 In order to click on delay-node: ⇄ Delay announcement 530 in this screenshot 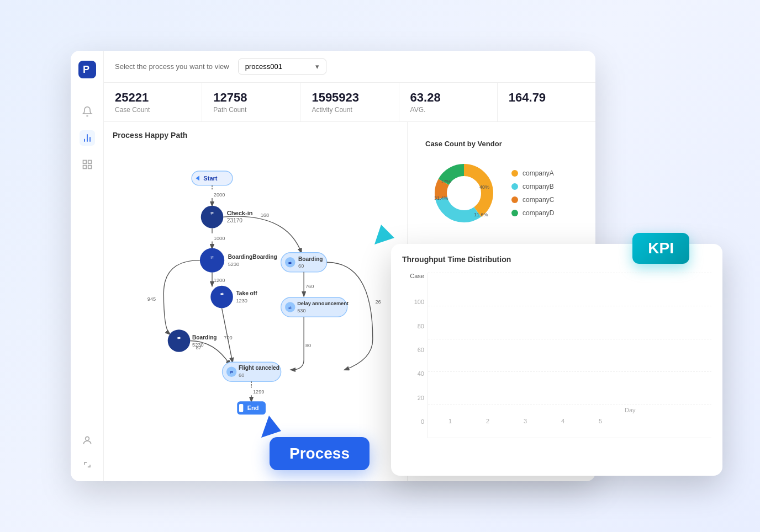, I will do `click(315, 307)`.